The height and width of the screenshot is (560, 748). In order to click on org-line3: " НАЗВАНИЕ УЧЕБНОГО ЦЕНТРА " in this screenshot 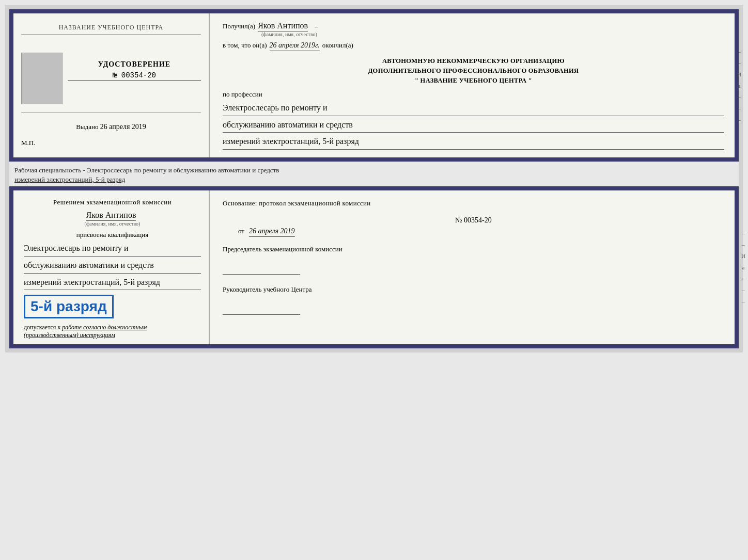, I will do `click(473, 81)`.